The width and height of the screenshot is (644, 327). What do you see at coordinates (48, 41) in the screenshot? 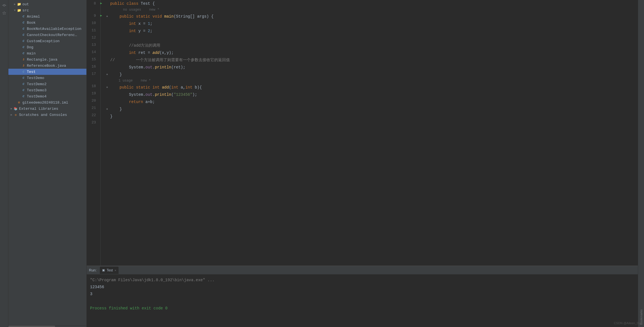
I see `sidebar-item-customexception: ▶ C CustomException` at bounding box center [48, 41].